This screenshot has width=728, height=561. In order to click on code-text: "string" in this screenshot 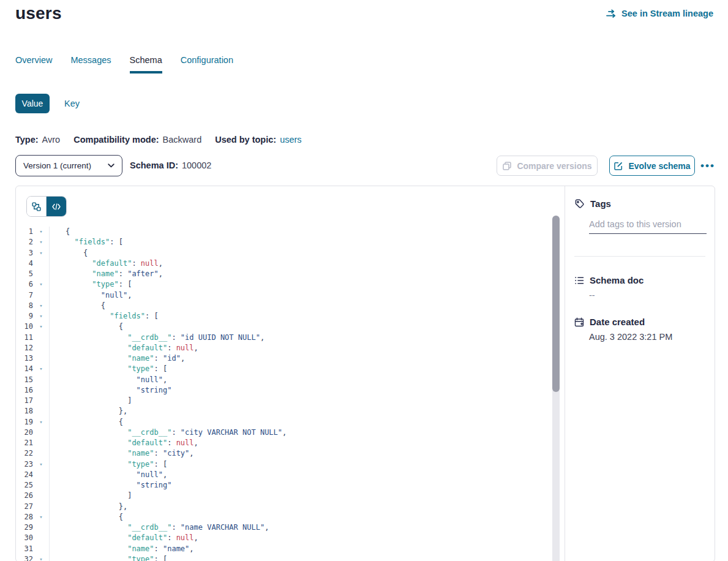, I will do `click(299, 485)`.